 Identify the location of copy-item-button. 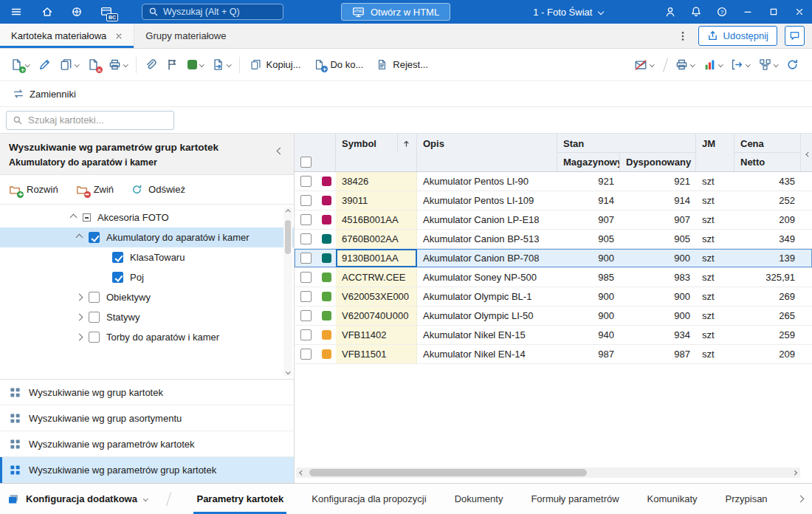
(69, 65).